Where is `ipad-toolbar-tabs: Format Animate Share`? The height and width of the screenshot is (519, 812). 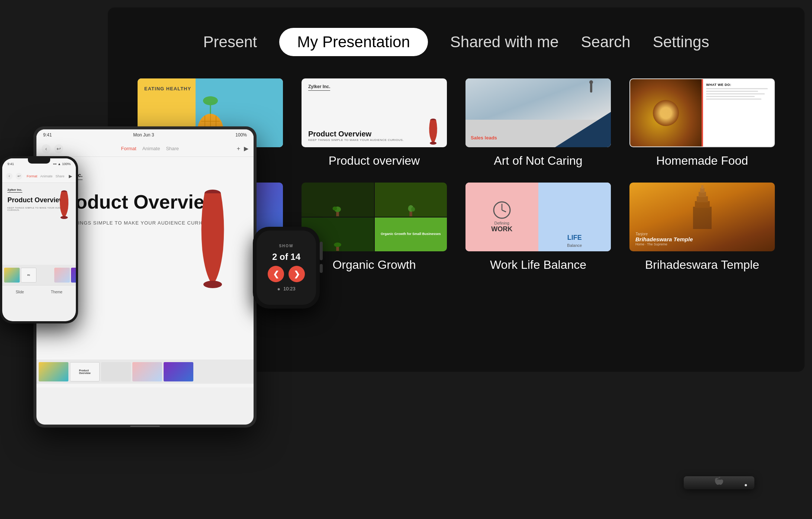
ipad-toolbar-tabs: Format Animate Share is located at coordinates (150, 149).